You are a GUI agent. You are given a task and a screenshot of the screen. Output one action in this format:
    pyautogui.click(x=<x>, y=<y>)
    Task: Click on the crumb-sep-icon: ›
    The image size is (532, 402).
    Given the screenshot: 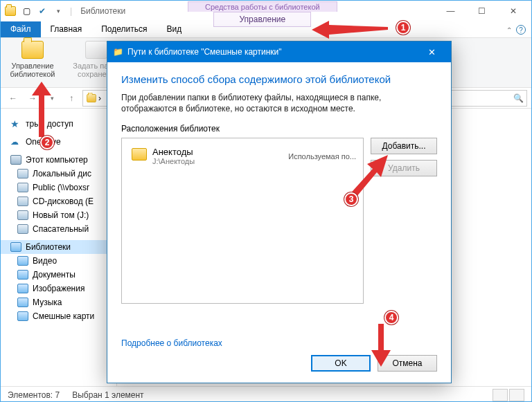 What is the action you would take?
    pyautogui.click(x=100, y=98)
    